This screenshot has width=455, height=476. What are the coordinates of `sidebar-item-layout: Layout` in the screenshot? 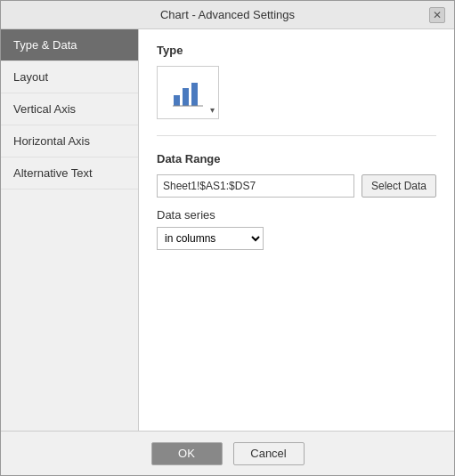 It's located at (69, 77).